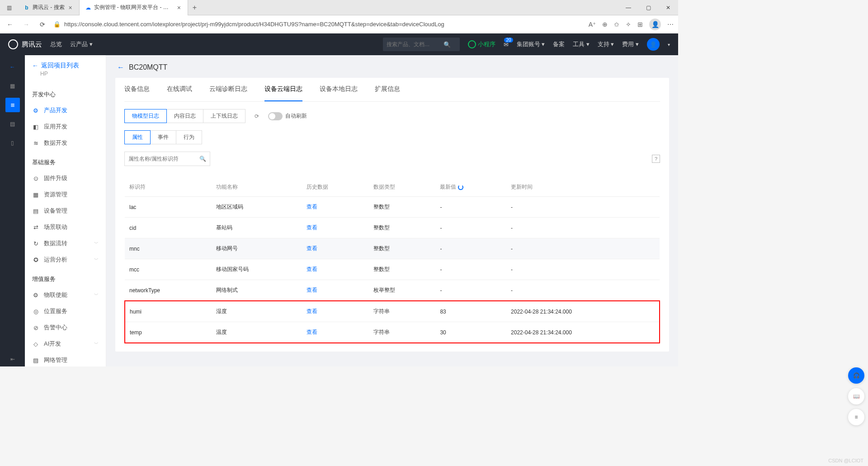 This screenshot has height=466, width=868. Describe the element at coordinates (656, 159) in the screenshot. I see `help-icon: ?` at that location.